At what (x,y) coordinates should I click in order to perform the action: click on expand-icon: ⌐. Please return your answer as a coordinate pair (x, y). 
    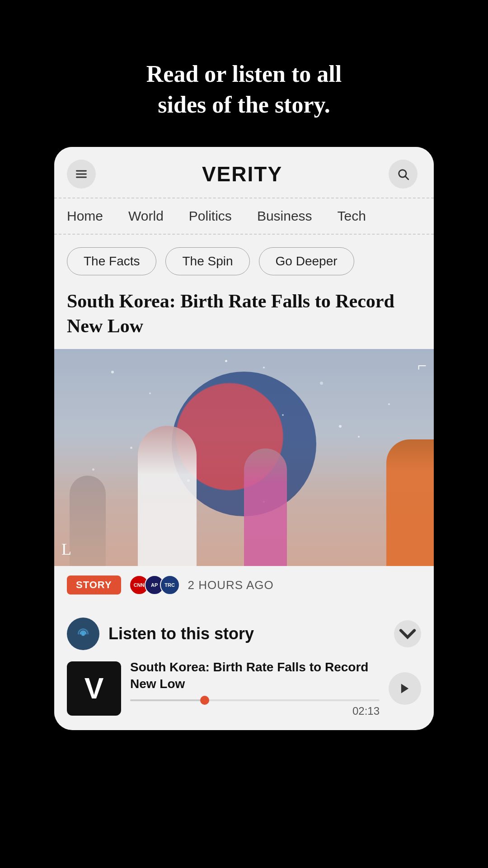
    Looking at the image, I should click on (422, 366).